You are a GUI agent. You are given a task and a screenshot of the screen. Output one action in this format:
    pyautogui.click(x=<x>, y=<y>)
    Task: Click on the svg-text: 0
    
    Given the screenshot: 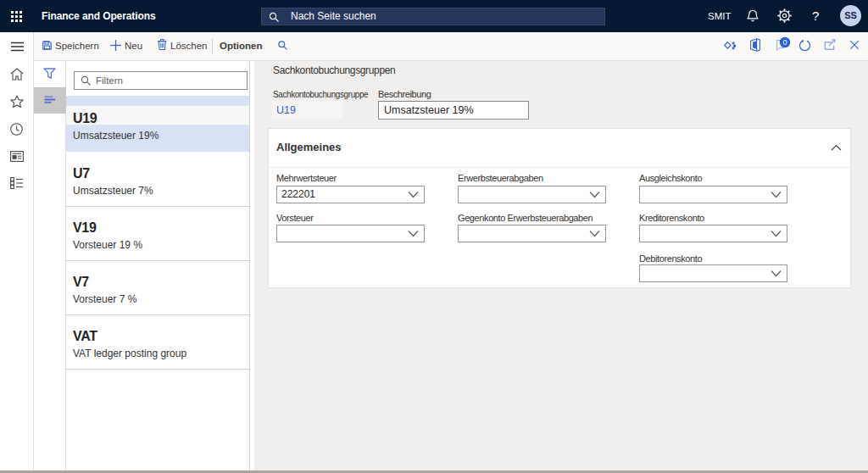 What is the action you would take?
    pyautogui.click(x=785, y=42)
    